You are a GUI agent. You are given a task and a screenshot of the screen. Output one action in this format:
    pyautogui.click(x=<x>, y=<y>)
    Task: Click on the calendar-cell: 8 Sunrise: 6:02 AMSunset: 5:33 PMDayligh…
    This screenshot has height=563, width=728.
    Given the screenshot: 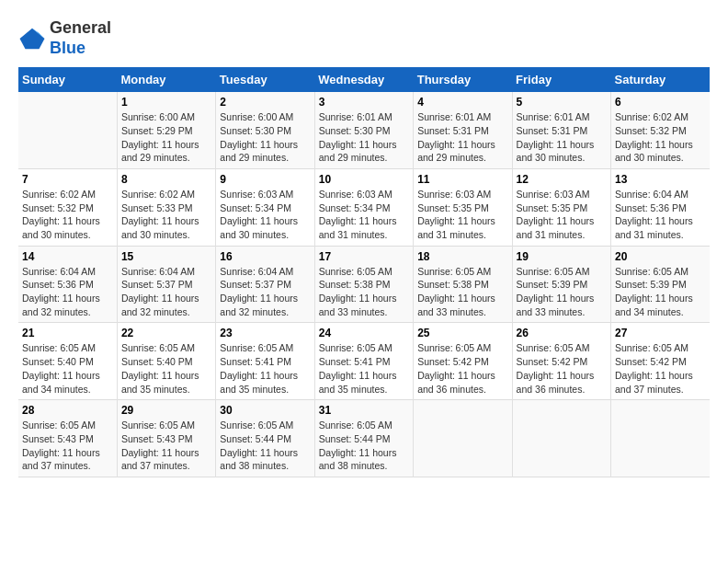 What is the action you would take?
    pyautogui.click(x=165, y=207)
    